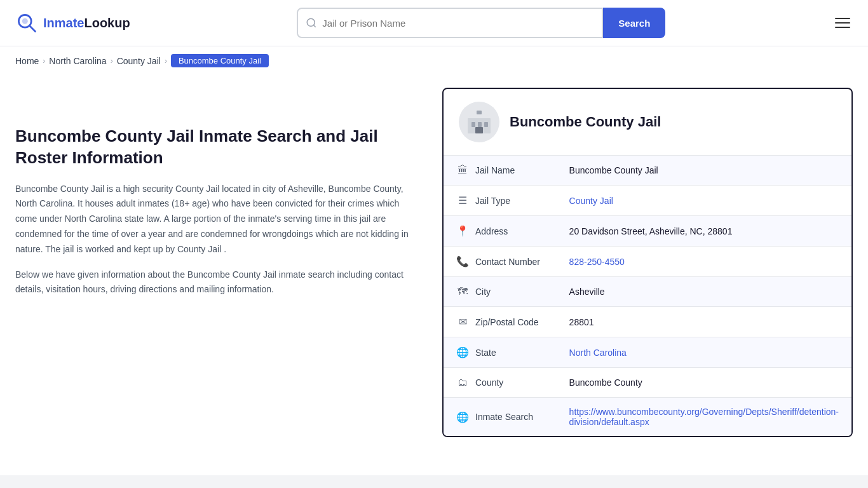 The height and width of the screenshot is (488, 868). I want to click on breadcrumb-home: Home, so click(27, 61).